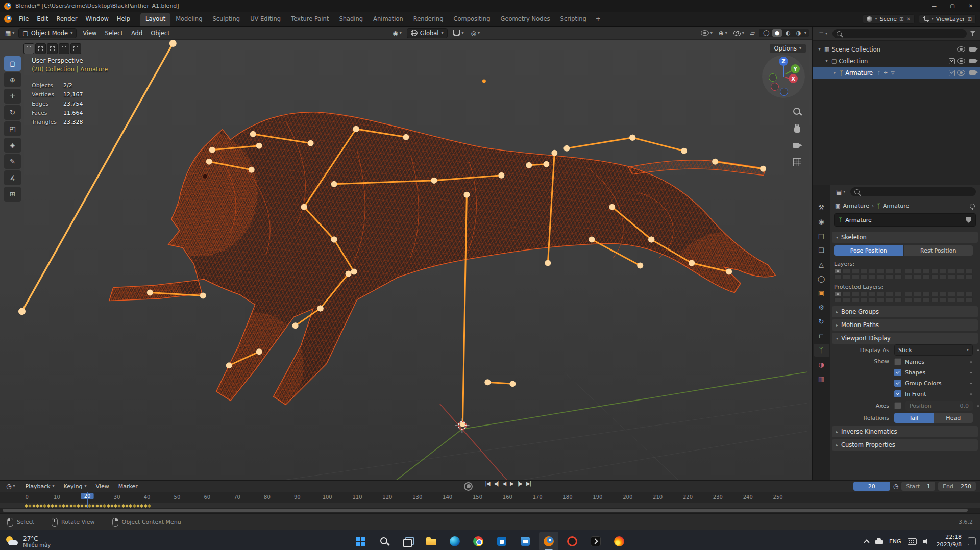  What do you see at coordinates (797, 162) in the screenshot?
I see `toggle-perspective-grid-icon` at bounding box center [797, 162].